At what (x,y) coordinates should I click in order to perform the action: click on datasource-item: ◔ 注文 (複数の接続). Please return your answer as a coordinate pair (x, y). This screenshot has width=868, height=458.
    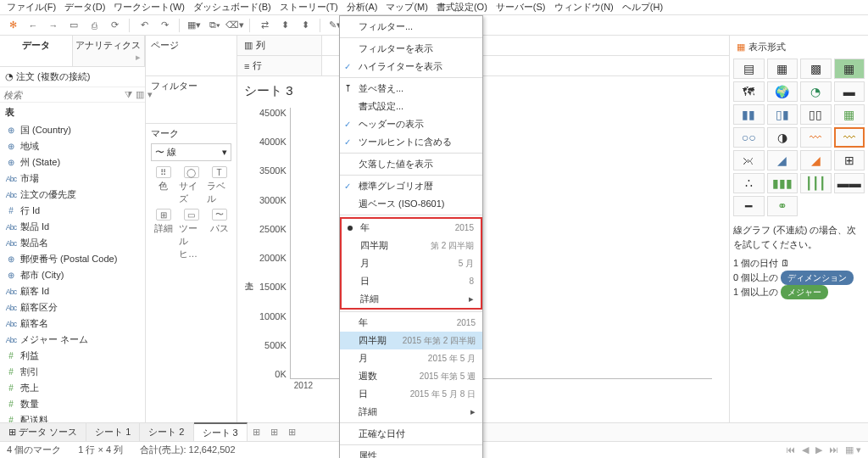
    Looking at the image, I should click on (73, 77).